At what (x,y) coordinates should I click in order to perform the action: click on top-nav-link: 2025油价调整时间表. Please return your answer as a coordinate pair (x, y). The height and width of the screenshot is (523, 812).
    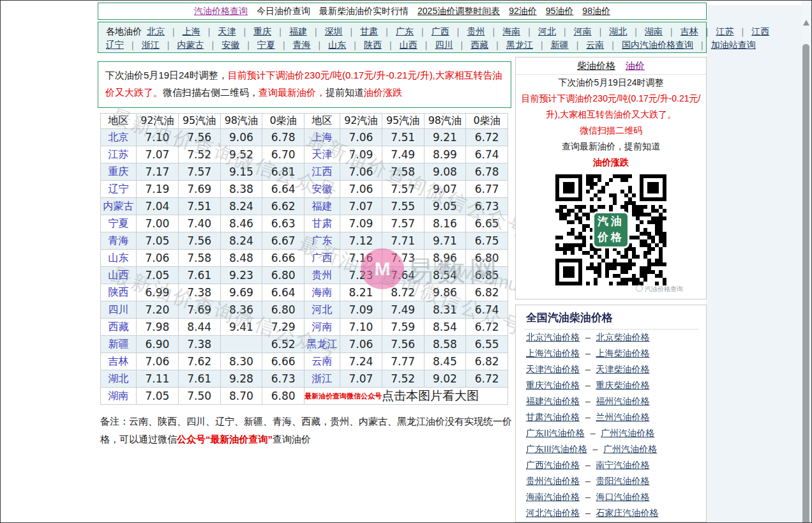
    Looking at the image, I should click on (458, 11).